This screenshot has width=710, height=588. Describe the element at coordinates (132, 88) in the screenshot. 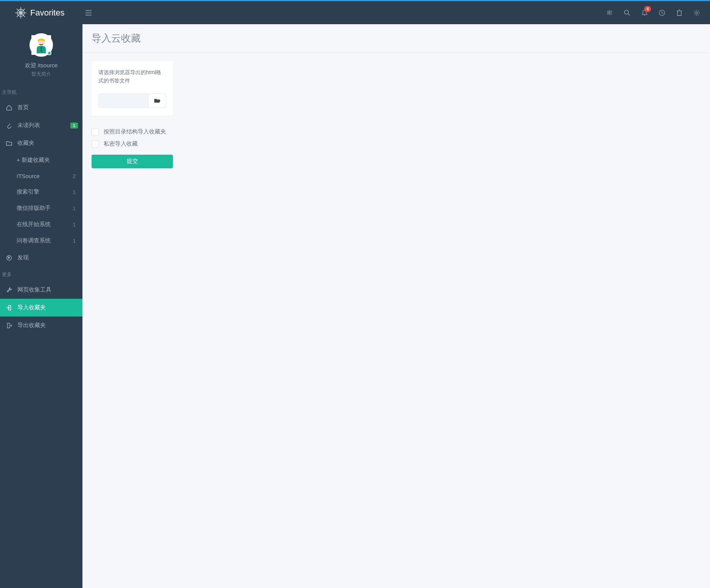

I see `upload-card: 请选择浏览器导出的html格式的书签文件` at that location.